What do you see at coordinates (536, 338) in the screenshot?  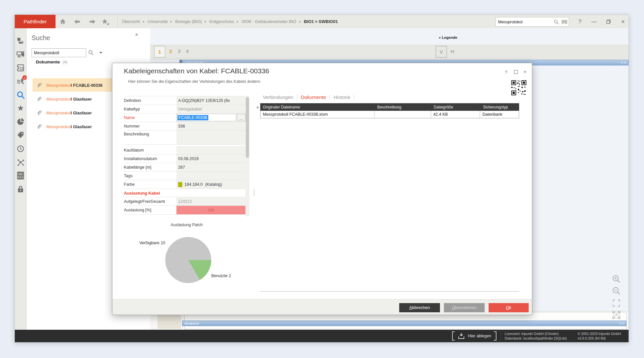 I see `database-line: Datenbank: localhost\pathfinder [SQLite]` at bounding box center [536, 338].